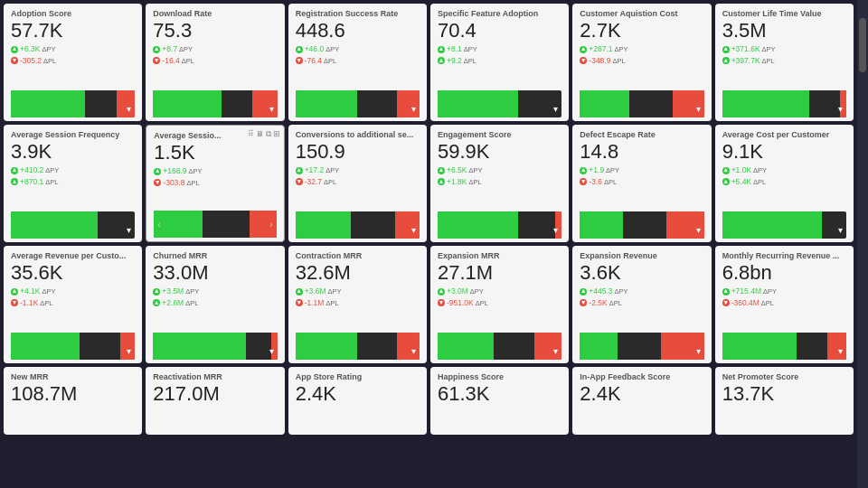  I want to click on metric-title: New MRR, so click(72, 377).